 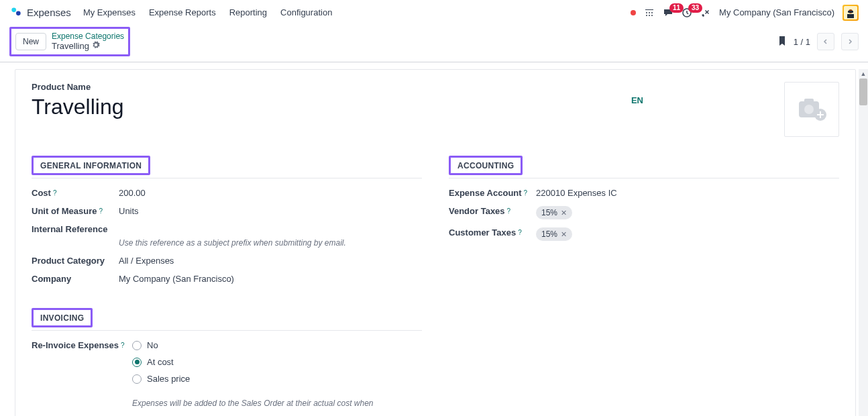 What do you see at coordinates (109, 12) in the screenshot?
I see `nav-my-expenses: My Expenses` at bounding box center [109, 12].